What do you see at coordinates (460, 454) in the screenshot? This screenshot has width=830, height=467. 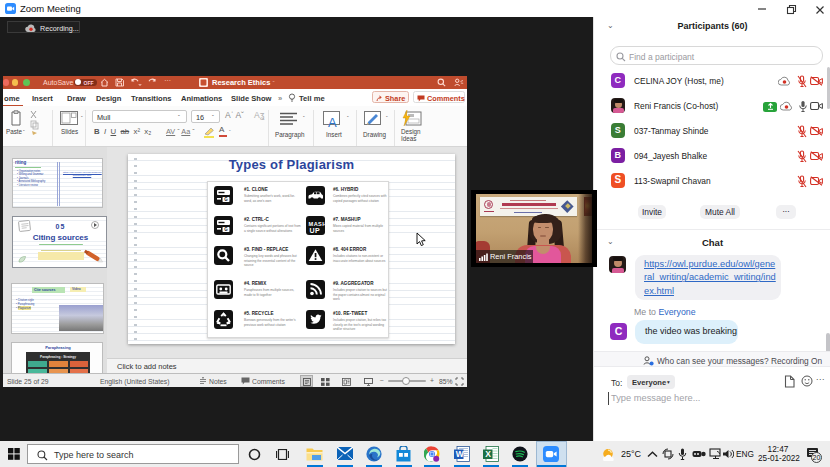 I see `svg-text: W` at bounding box center [460, 454].